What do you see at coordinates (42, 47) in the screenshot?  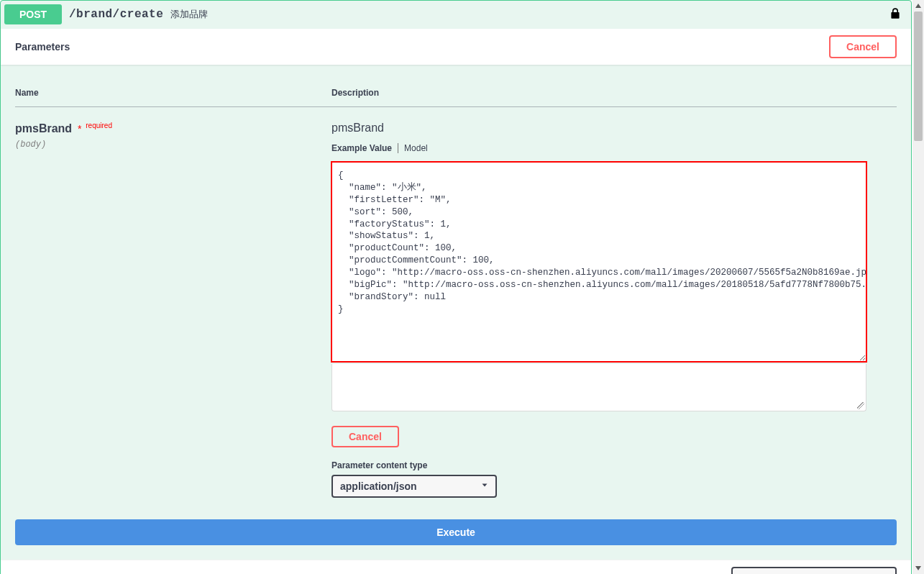 I see `parameters-title: Parameters` at bounding box center [42, 47].